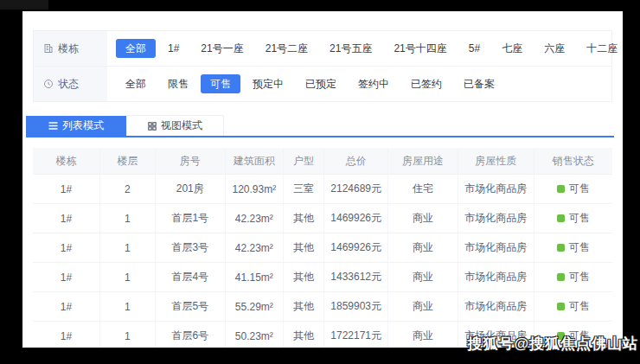 The width and height of the screenshot is (640, 364). What do you see at coordinates (221, 84) in the screenshot?
I see `filter-status-available: 可售` at bounding box center [221, 84].